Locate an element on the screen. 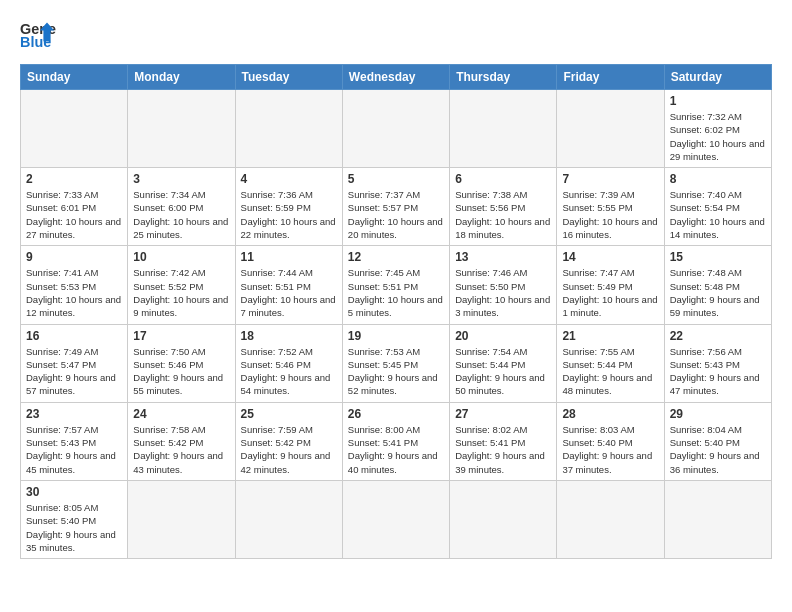 The height and width of the screenshot is (612, 792). day-sun-info: Sunrise: 8:00 AM Sunset: 5:41 PM Dayligh… is located at coordinates (396, 450).